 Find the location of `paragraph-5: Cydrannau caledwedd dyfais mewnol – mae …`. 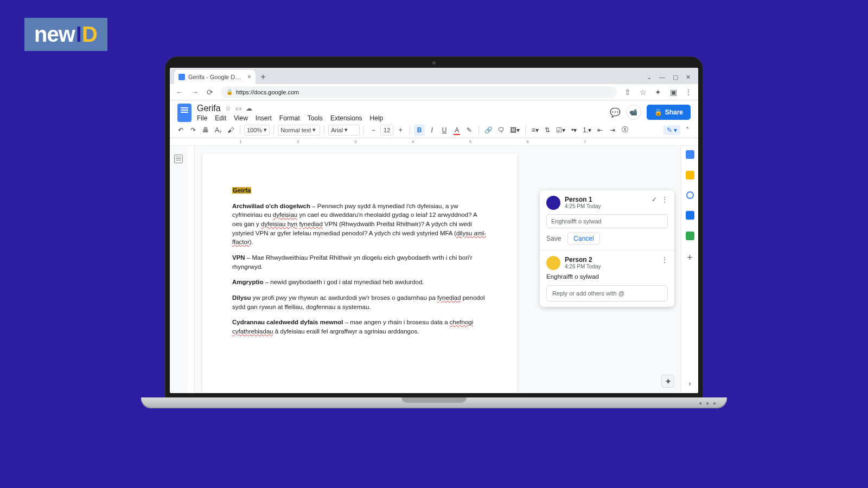

paragraph-5: Cydrannau caledwedd dyfais mewnol – mae … is located at coordinates (360, 326).